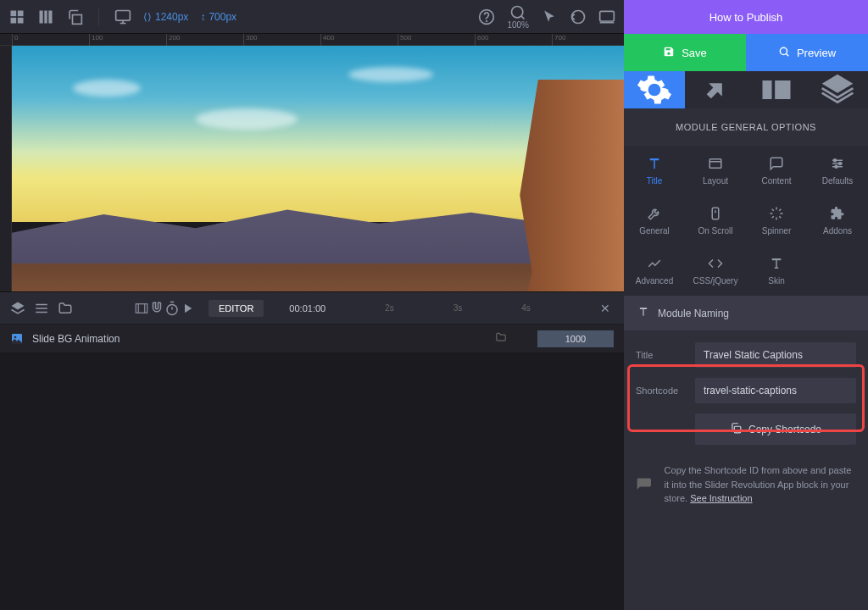 This screenshot has width=868, height=610. What do you see at coordinates (669, 53) in the screenshot?
I see `save-icon` at bounding box center [669, 53].